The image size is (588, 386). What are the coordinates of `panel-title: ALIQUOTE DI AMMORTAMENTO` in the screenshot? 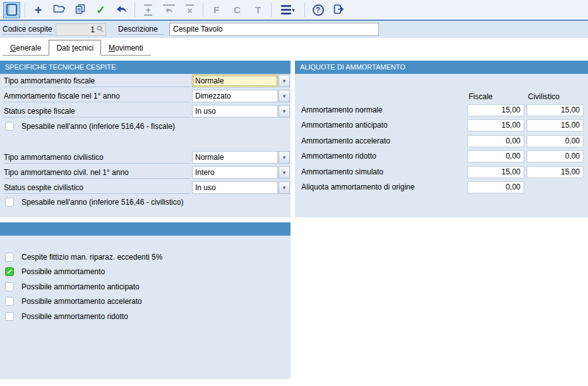 It's located at (441, 67).